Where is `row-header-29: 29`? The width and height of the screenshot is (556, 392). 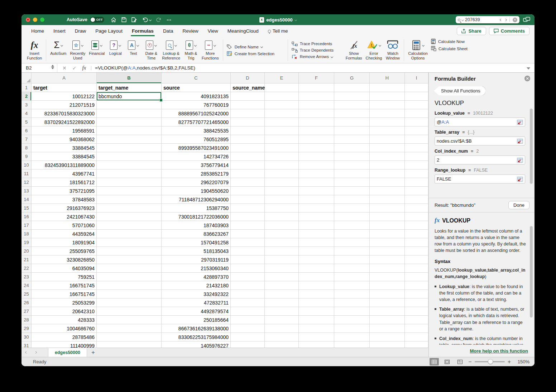
row-header-29: 29 is located at coordinates (27, 329).